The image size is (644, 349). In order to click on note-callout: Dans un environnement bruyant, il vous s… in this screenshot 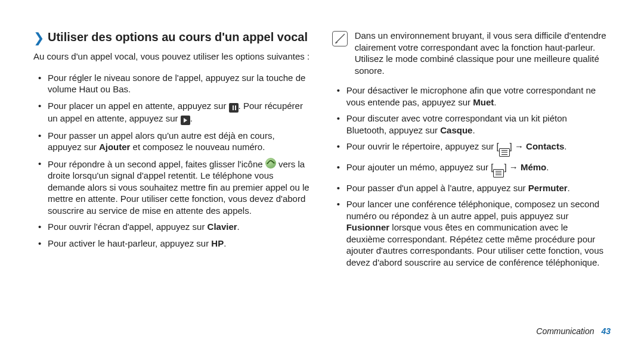, I will do `click(471, 53)`.